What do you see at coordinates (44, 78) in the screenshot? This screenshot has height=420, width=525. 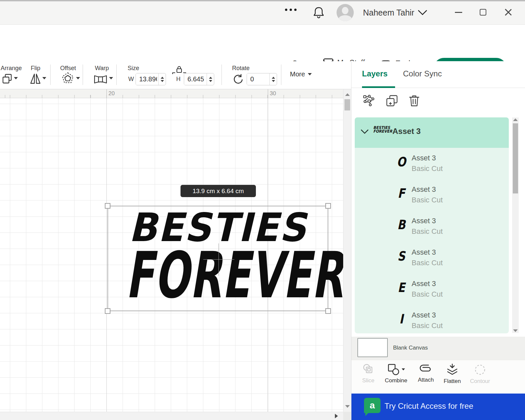 I see `flip-dropdown-caret` at bounding box center [44, 78].